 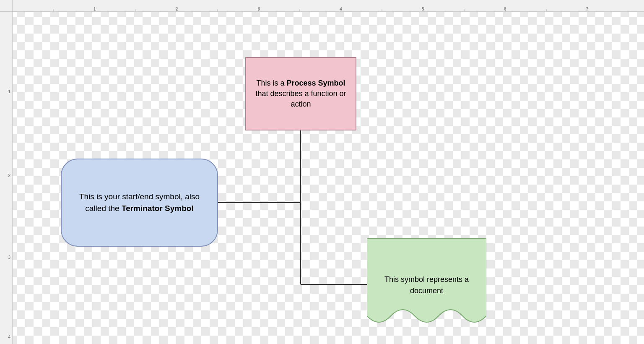 What do you see at coordinates (301, 94) in the screenshot?
I see `process-symbol-text: This is a Process Symbol that describes …` at bounding box center [301, 94].